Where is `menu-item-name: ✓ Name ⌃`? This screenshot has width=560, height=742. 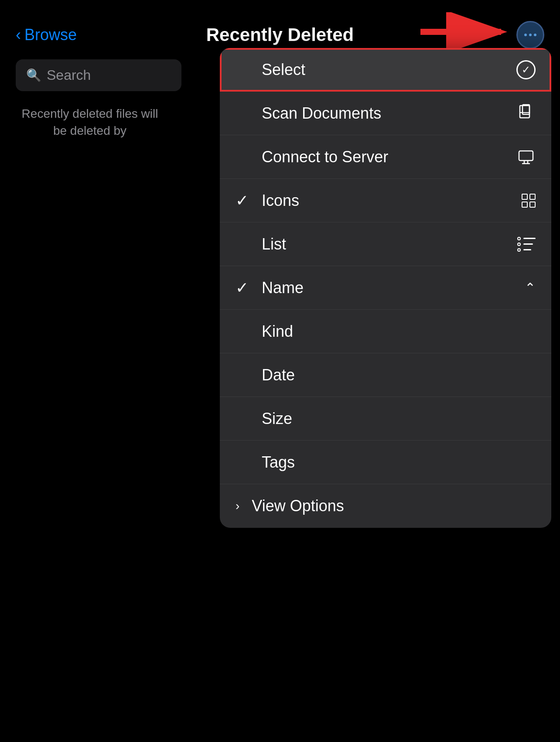 menu-item-name: ✓ Name ⌃ is located at coordinates (386, 288).